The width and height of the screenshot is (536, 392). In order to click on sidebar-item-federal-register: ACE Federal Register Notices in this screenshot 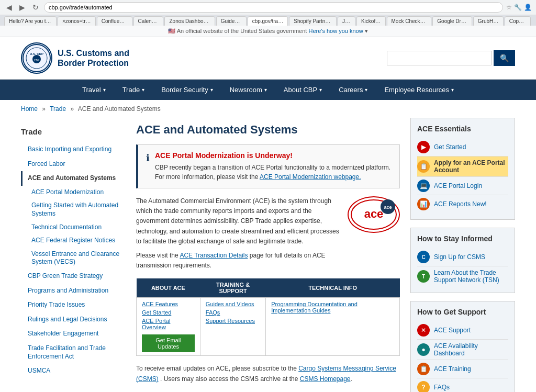, I will do `click(73, 241)`.